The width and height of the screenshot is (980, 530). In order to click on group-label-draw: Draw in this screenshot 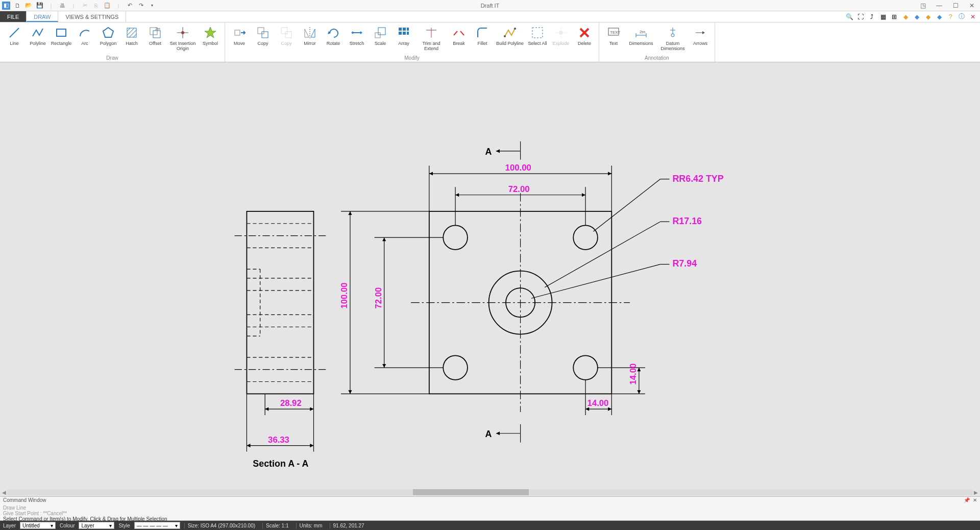, I will do `click(112, 58)`.